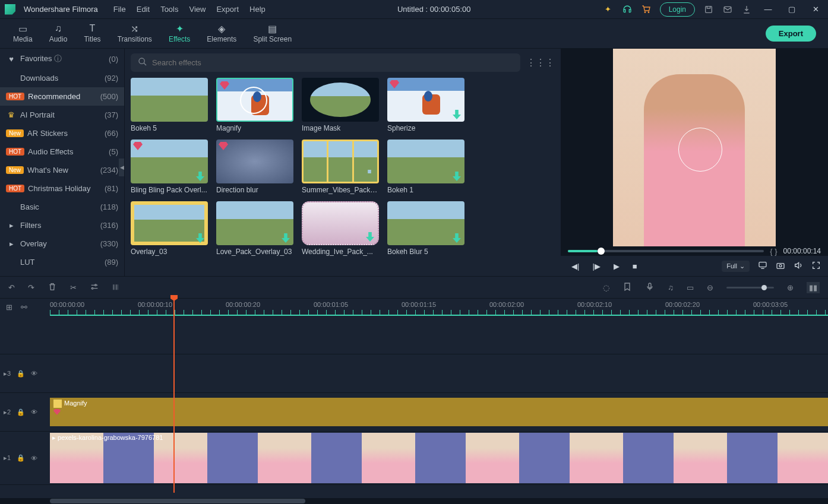  I want to click on effect-item: Direction blur, so click(255, 167).